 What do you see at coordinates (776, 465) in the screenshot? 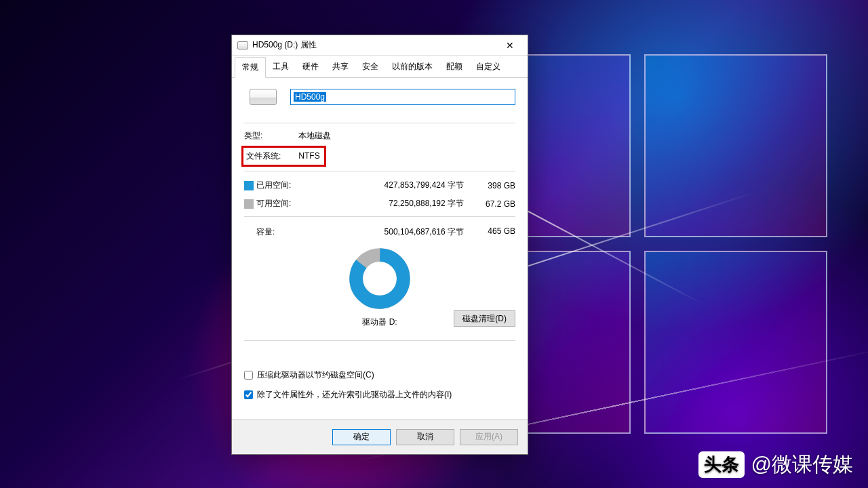
I see `watermark: 头条 @微课传媒` at bounding box center [776, 465].